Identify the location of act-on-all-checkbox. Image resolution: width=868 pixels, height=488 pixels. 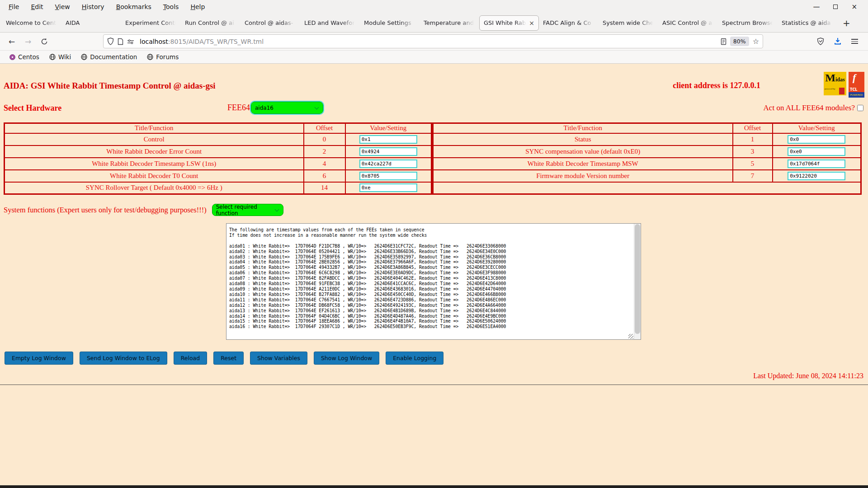
(860, 108).